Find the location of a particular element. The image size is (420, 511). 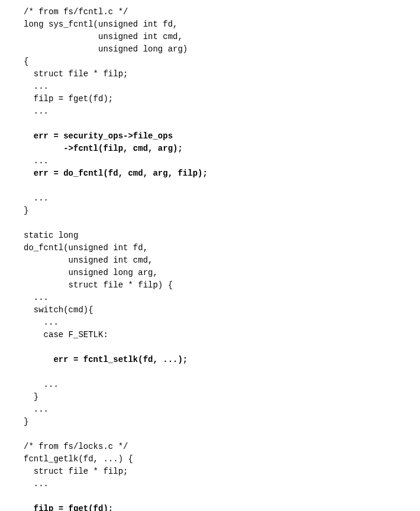

code-line: fcntl_getlk(fd, ...) { is located at coordinates (78, 459).